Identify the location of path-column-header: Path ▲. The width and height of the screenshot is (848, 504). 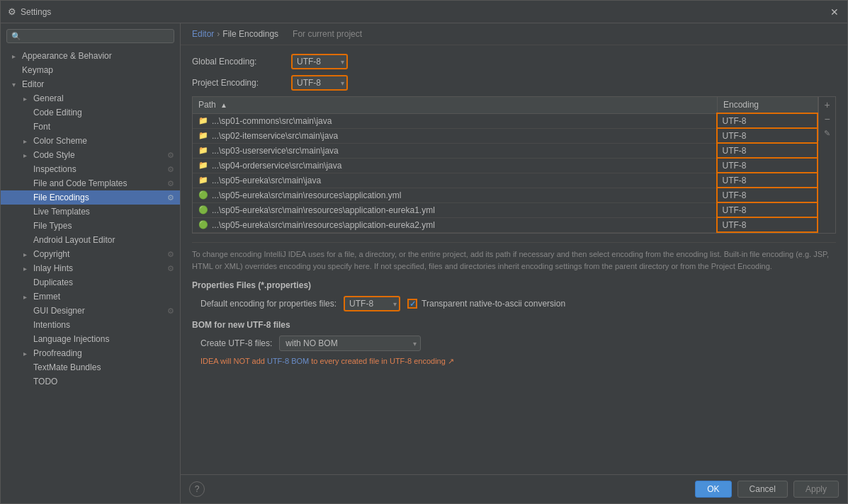
(455, 105).